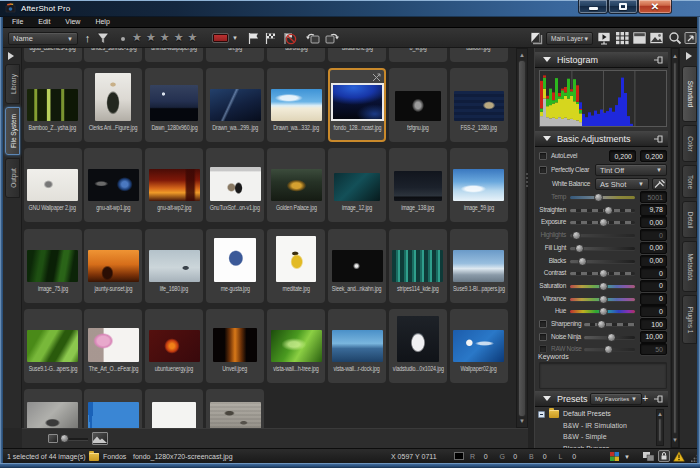 This screenshot has width=700, height=468. What do you see at coordinates (654, 210) in the screenshot?
I see `slider-value: 9,78` at bounding box center [654, 210].